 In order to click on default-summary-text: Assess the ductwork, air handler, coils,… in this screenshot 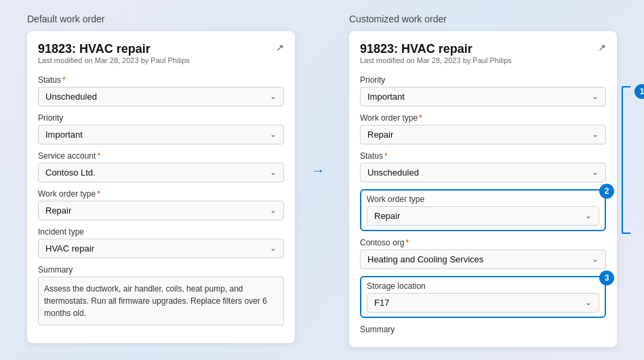, I will do `click(161, 301)`.